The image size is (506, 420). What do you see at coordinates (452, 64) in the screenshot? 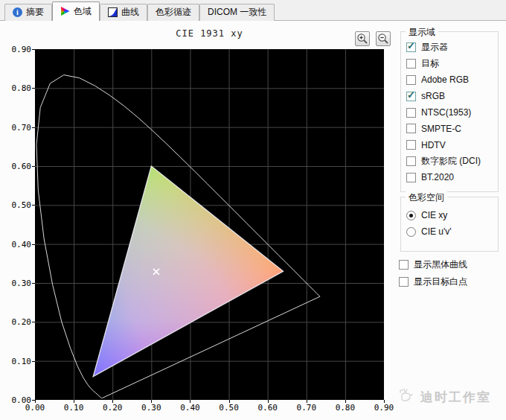
I see `checkbox-target: 目标` at bounding box center [452, 64].